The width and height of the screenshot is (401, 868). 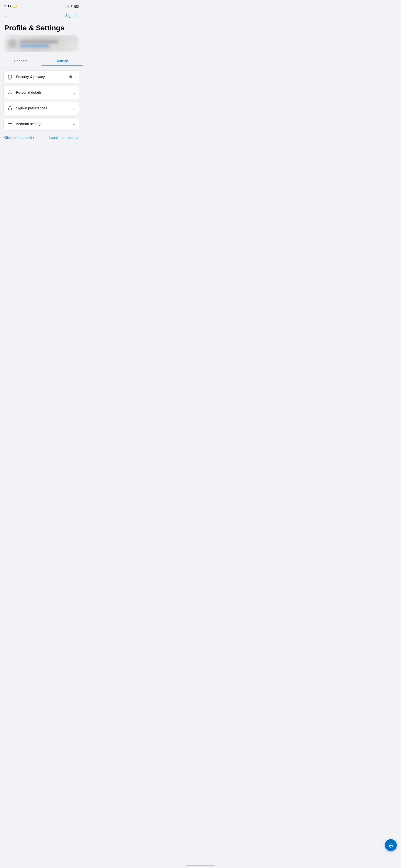 I want to click on chevron-down-icon-3: ⌄, so click(x=74, y=124).